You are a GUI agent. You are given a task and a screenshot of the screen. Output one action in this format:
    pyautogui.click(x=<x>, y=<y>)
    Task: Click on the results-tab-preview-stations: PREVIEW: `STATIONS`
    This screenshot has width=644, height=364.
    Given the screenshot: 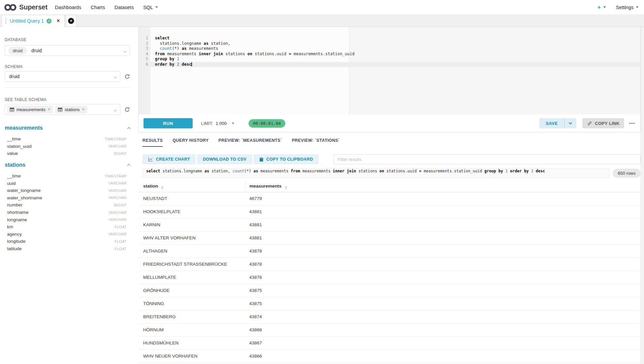 What is the action you would take?
    pyautogui.click(x=316, y=142)
    